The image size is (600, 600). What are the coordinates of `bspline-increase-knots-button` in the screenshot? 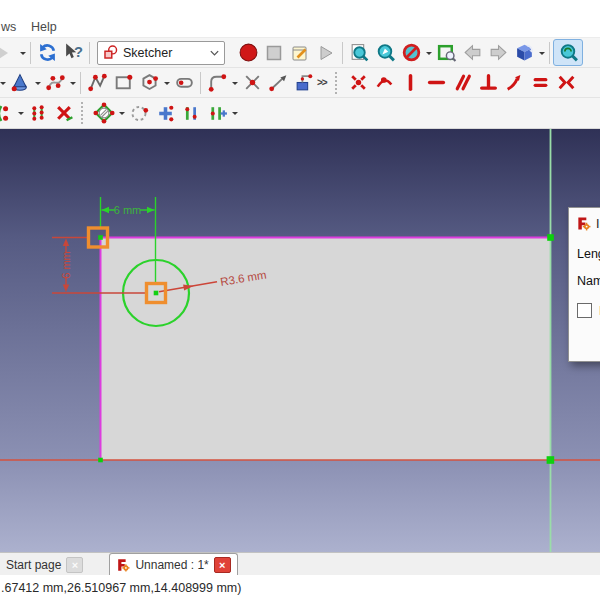 It's located at (191, 113).